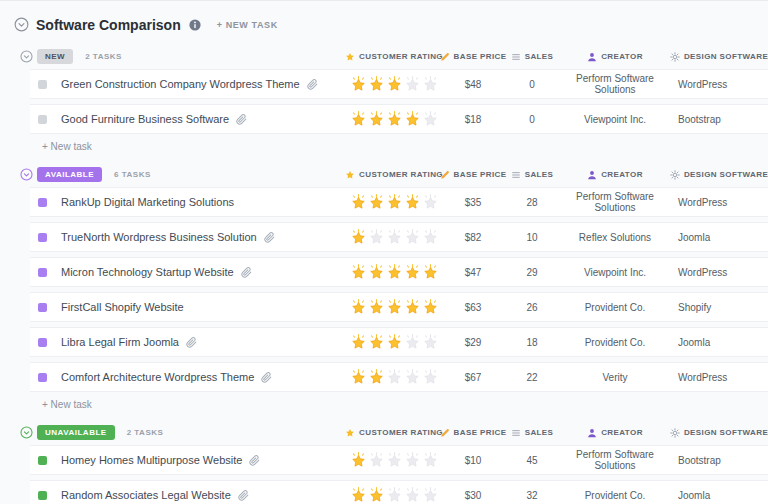  What do you see at coordinates (532, 202) in the screenshot?
I see `sales-count: 28` at bounding box center [532, 202].